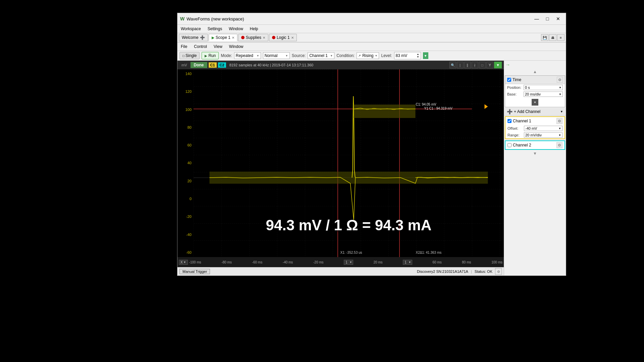 The image size is (644, 362). I want to click on level-down-button: ▼, so click(426, 56).